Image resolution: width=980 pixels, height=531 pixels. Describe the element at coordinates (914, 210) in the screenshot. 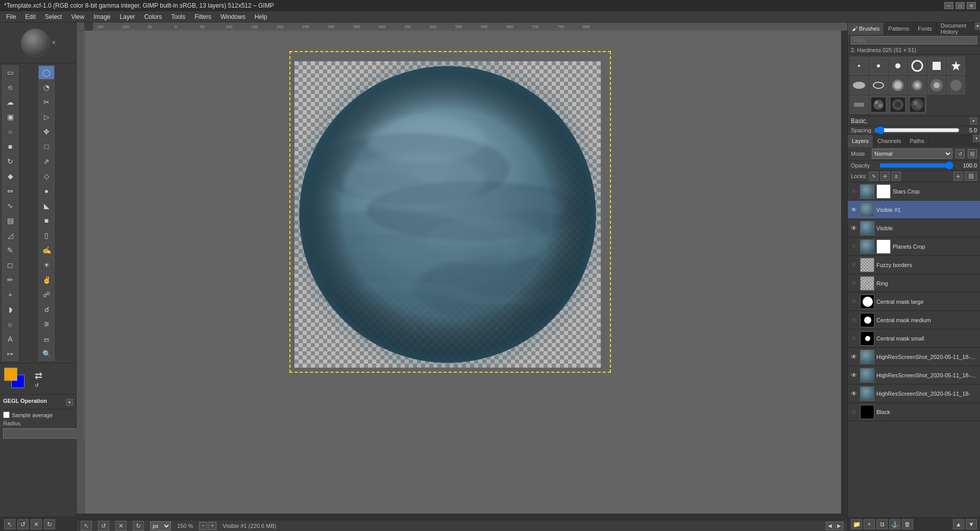

I see `layer-item: 👁 Visible #1` at that location.